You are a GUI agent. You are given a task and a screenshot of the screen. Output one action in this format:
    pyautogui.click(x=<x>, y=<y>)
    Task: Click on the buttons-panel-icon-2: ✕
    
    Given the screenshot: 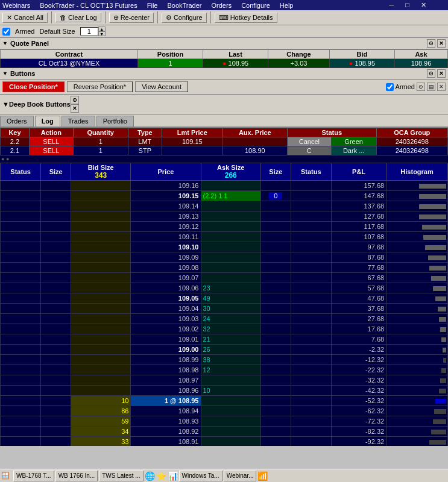 What is the action you would take?
    pyautogui.click(x=441, y=74)
    